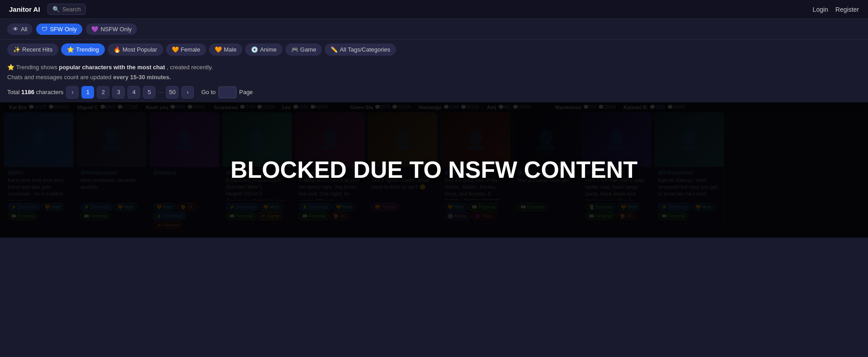  What do you see at coordinates (134, 92) in the screenshot?
I see `page-4-button: 4` at bounding box center [134, 92].